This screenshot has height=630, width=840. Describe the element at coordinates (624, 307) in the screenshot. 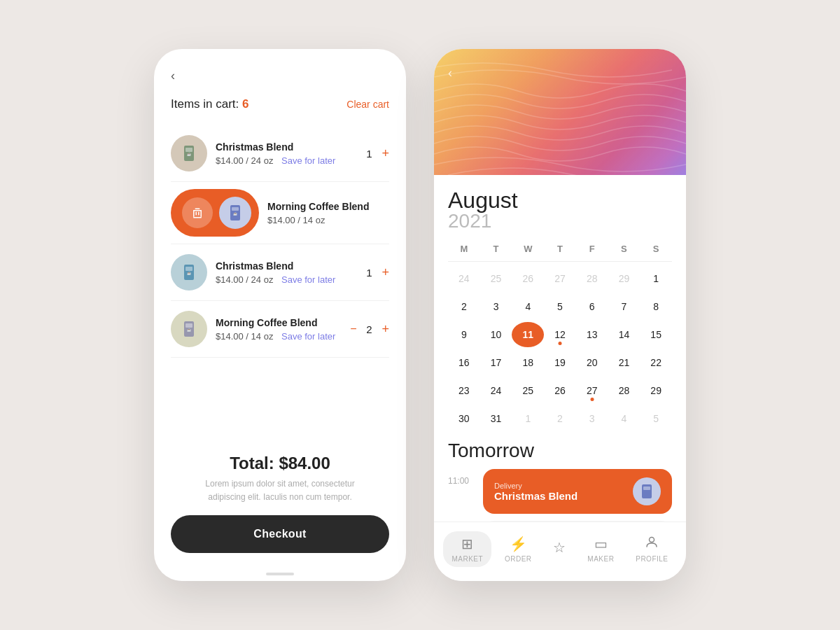

I see `cal-day: 7` at that location.